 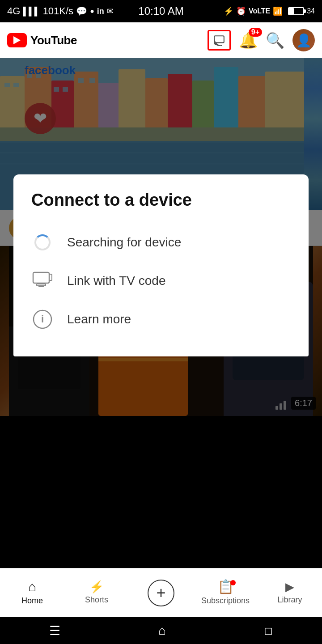 I want to click on create-button: +, so click(x=161, y=593).